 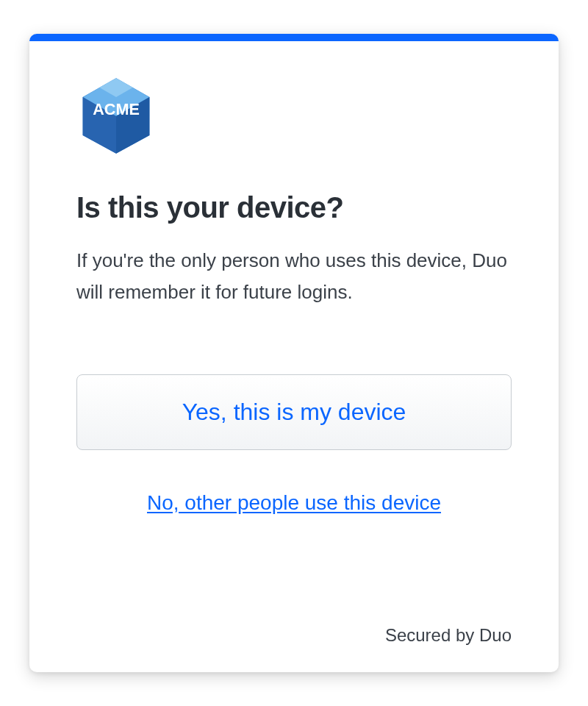 I want to click on logo-text: ACME, so click(x=116, y=109).